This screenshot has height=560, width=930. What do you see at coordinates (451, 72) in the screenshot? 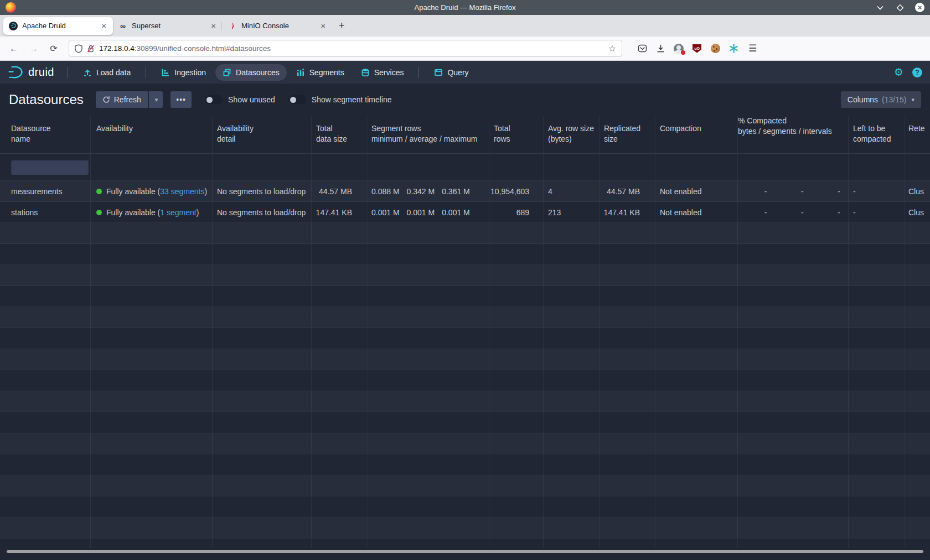
I see `nav-query: Query` at bounding box center [451, 72].